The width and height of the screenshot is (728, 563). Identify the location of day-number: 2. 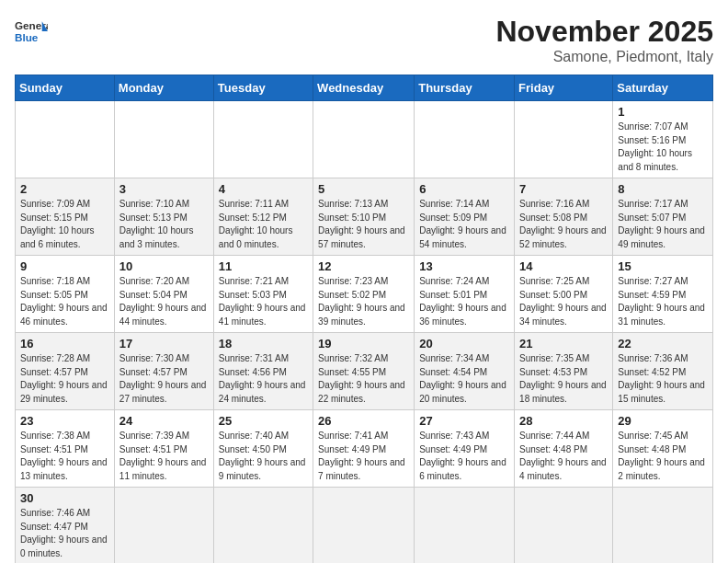
(64, 190).